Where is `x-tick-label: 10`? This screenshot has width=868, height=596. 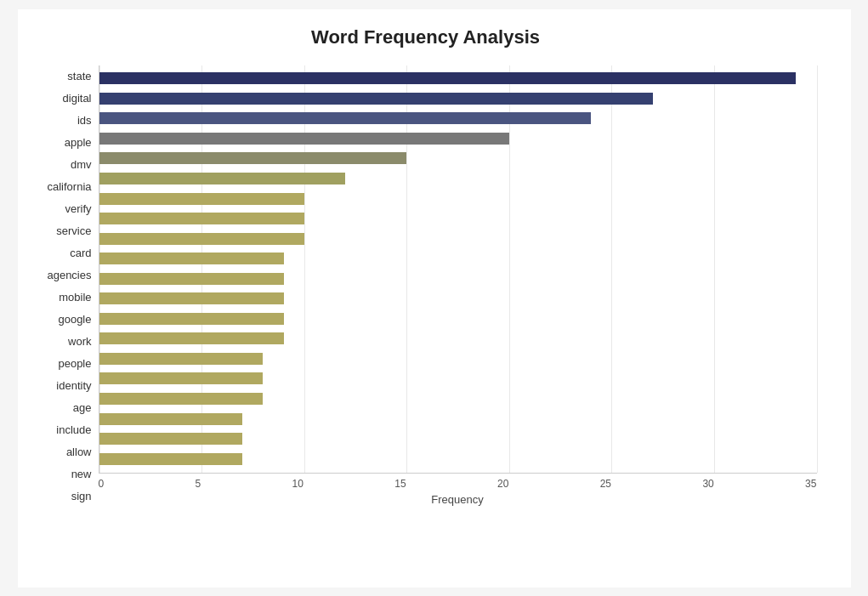 x-tick-label: 10 is located at coordinates (298, 484).